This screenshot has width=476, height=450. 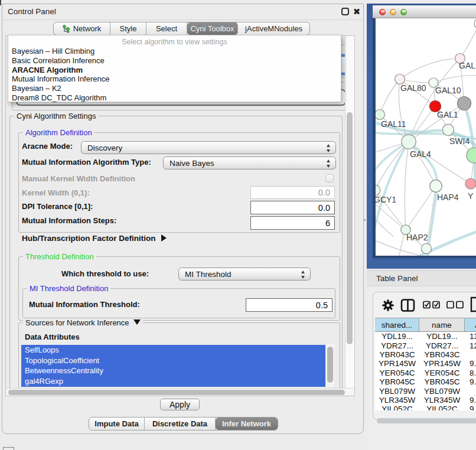 I want to click on attributes-list-scrollbar, so click(x=330, y=366).